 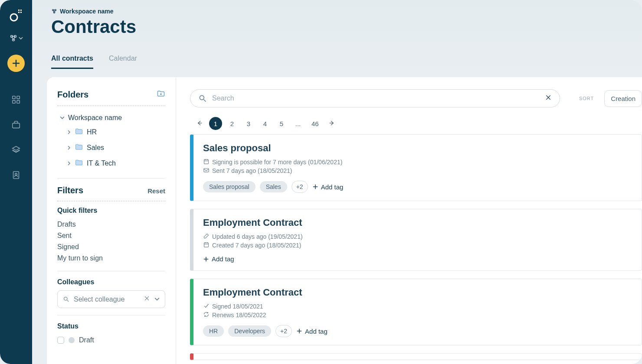 What do you see at coordinates (147, 299) in the screenshot?
I see `clear-icon` at bounding box center [147, 299].